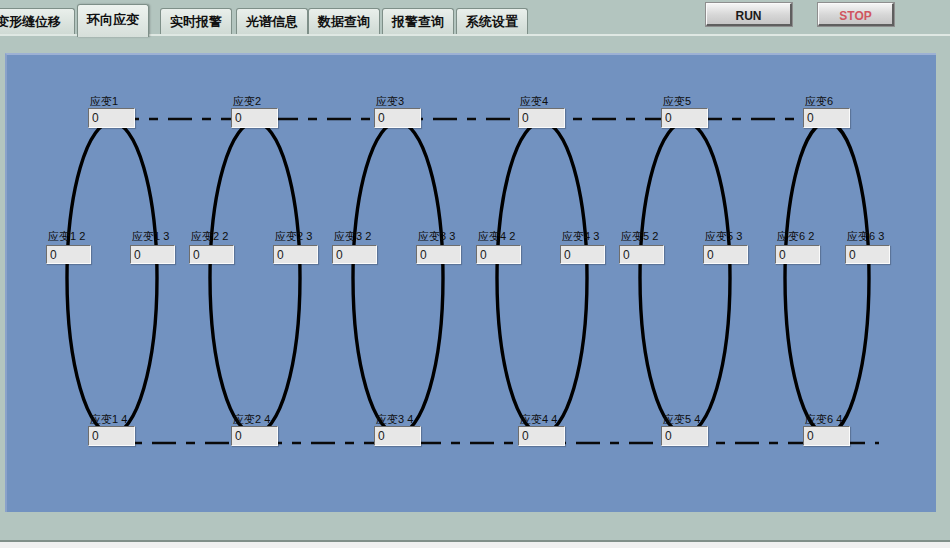 This screenshot has width=950, height=548. What do you see at coordinates (210, 236) in the screenshot?
I see `sensor-label: 应变2 2` at bounding box center [210, 236].